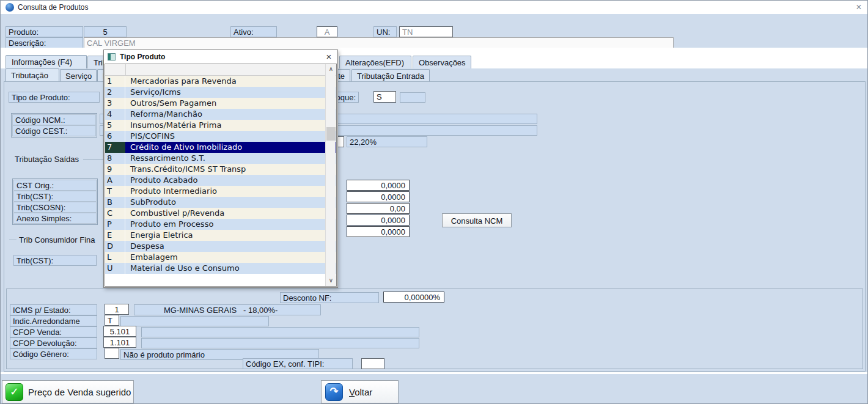  What do you see at coordinates (477, 220) in the screenshot?
I see `consulta-ncm-button: Consulta NCM` at bounding box center [477, 220].